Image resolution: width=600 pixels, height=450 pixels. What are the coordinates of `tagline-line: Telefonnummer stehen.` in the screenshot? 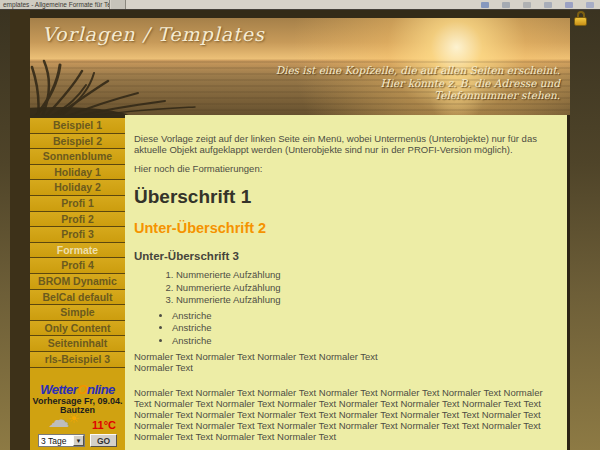 It's located at (418, 96).